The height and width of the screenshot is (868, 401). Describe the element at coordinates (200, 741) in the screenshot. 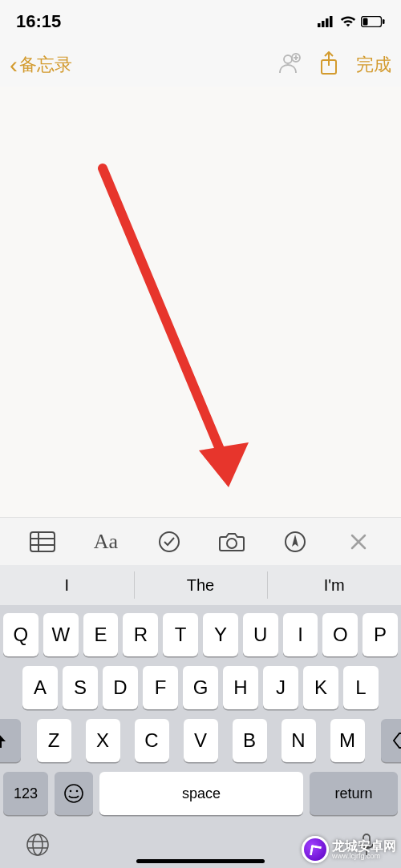

I see `key-v: V` at that location.